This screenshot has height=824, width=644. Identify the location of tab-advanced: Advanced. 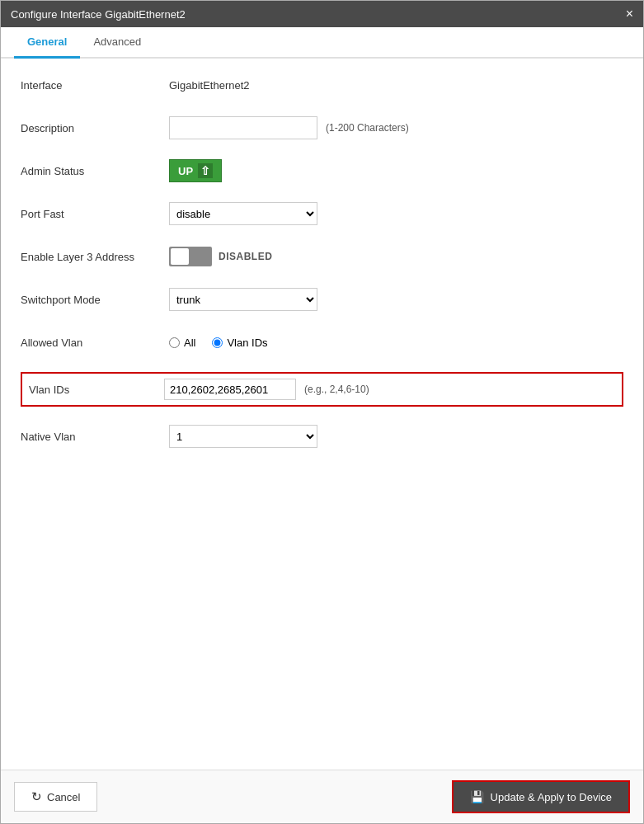
(117, 43).